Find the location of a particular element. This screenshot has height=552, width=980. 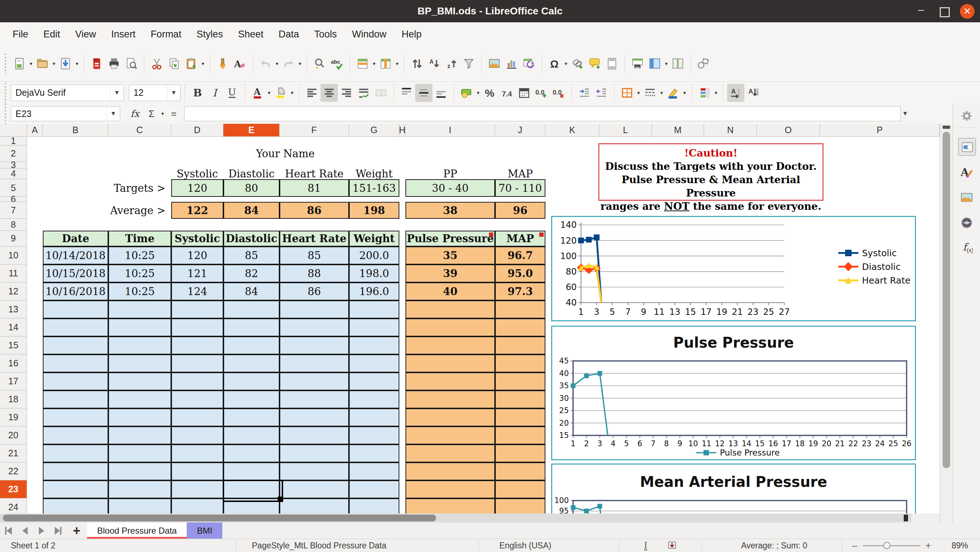

format-as-date-icon is located at coordinates (524, 93).